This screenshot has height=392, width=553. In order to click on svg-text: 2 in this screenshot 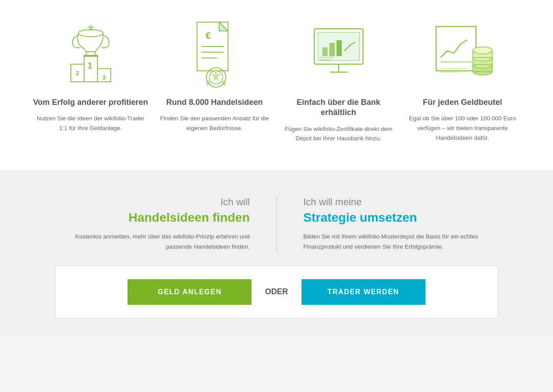, I will do `click(77, 73)`.